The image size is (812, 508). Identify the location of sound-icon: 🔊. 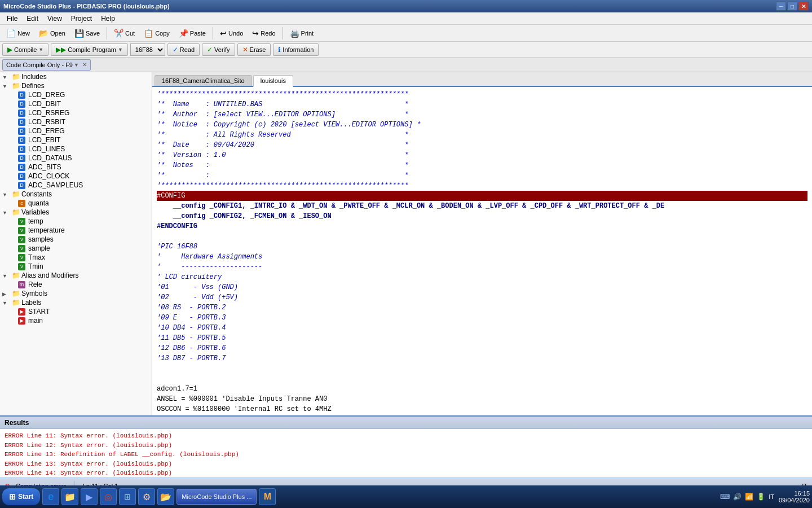
(738, 497).